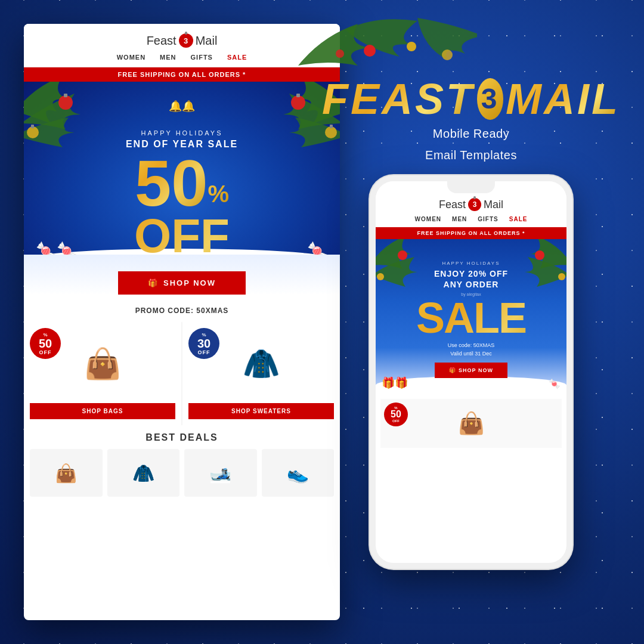  I want to click on hero-discount-number: 50, so click(171, 182).